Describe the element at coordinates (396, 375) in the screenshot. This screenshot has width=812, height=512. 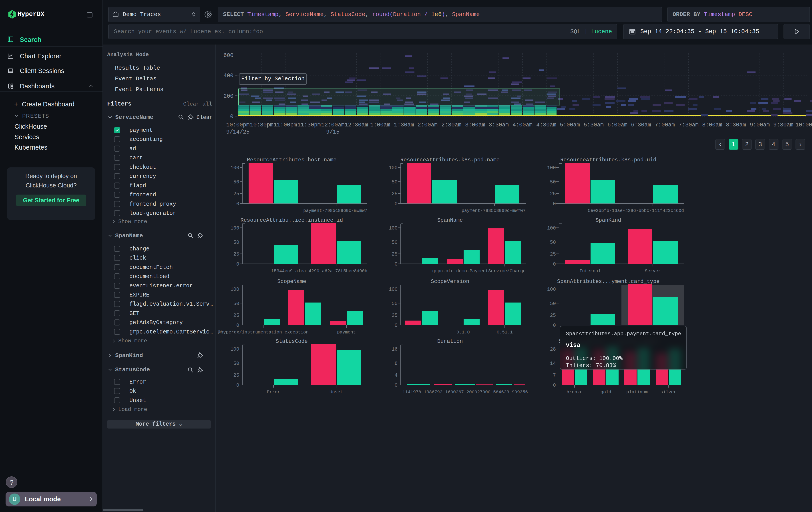
I see `svg-text: 4` at that location.